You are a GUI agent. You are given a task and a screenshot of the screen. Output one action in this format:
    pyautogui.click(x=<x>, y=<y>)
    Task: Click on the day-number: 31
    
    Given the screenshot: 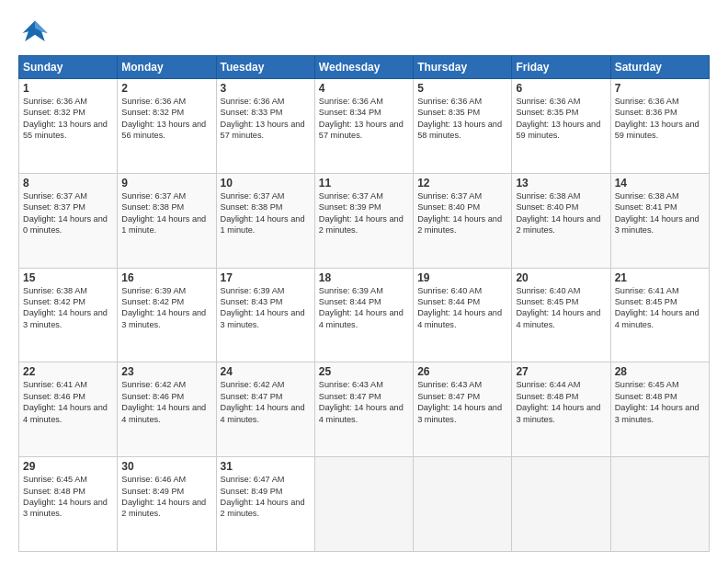 What is the action you would take?
    pyautogui.click(x=266, y=466)
    